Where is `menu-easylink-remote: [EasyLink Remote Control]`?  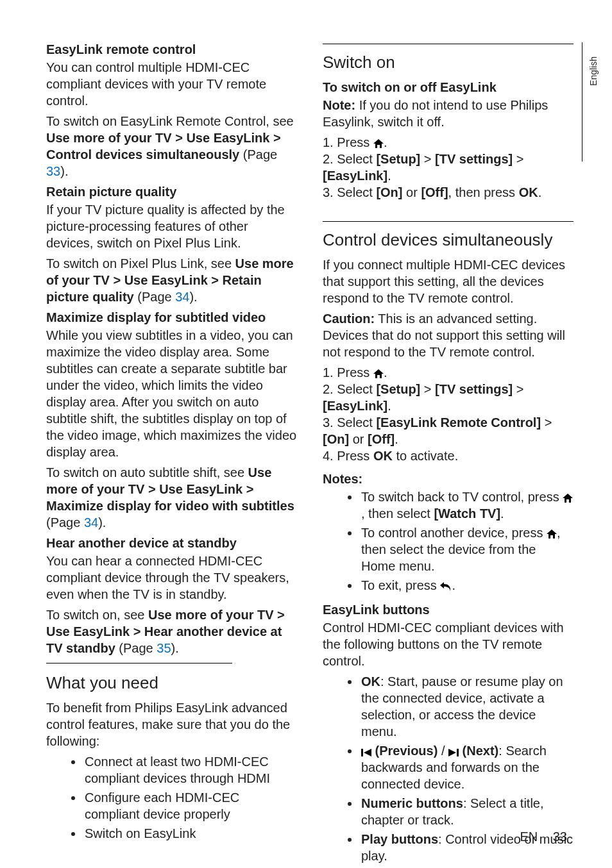
menu-easylink-remote: [EasyLink Remote Control] is located at coordinates (458, 422).